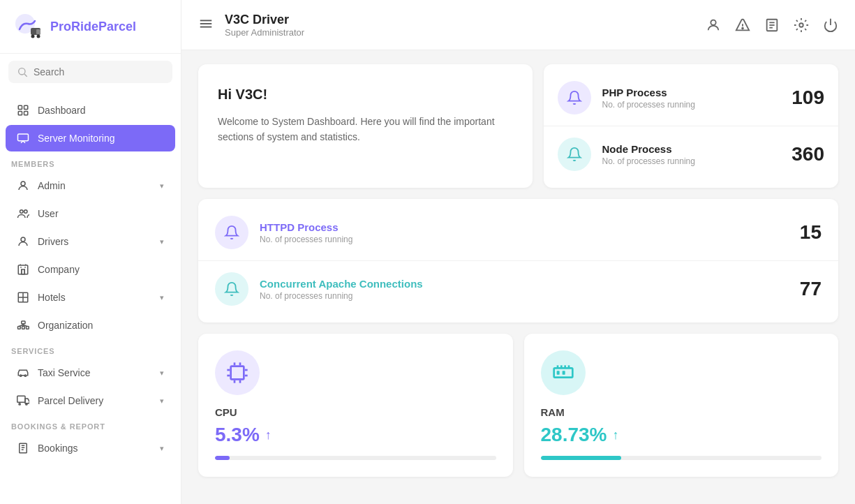 The image size is (855, 504). What do you see at coordinates (691, 154) in the screenshot?
I see `node-process-item: Node Process No. of processes running 36…` at bounding box center [691, 154].